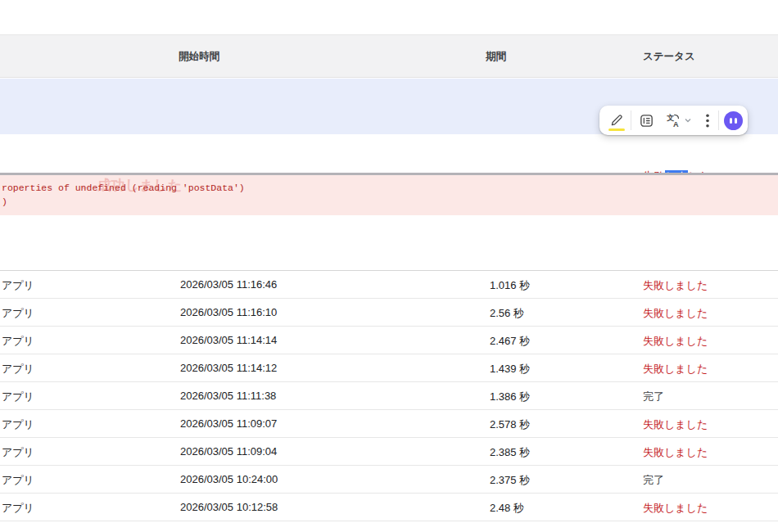  What do you see at coordinates (509, 453) in the screenshot?
I see `execution-duration: 2.385 秒` at bounding box center [509, 453].